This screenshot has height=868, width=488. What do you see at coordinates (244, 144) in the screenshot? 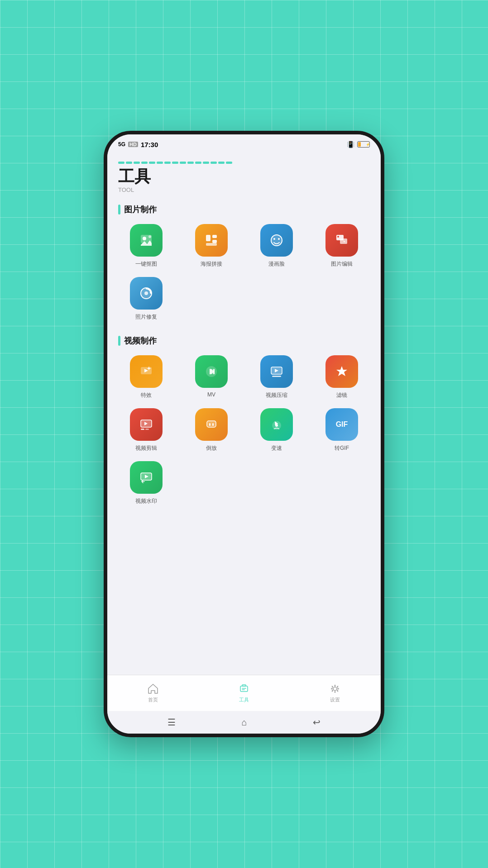
I see `status-bar: 5G HD 17:30 📳 ⚡` at bounding box center [244, 144].